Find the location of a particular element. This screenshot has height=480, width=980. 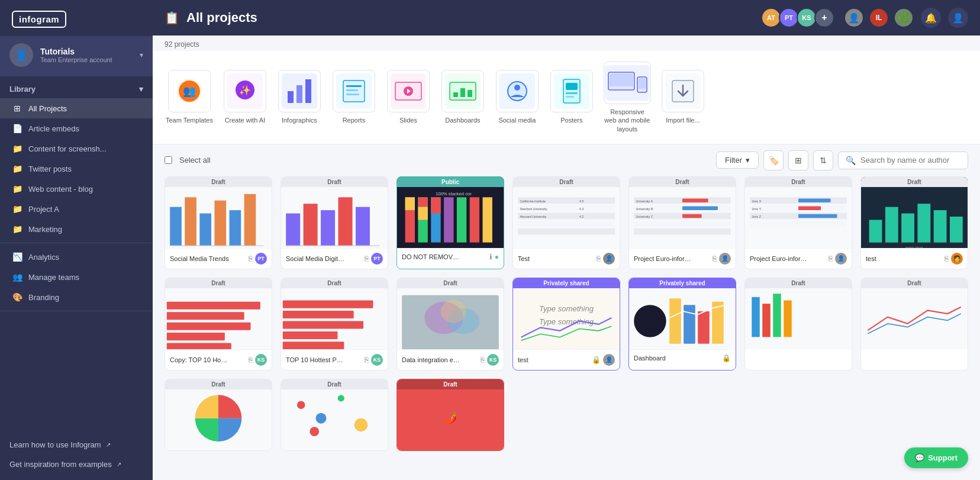

info-icon: ℹ is located at coordinates (491, 257).